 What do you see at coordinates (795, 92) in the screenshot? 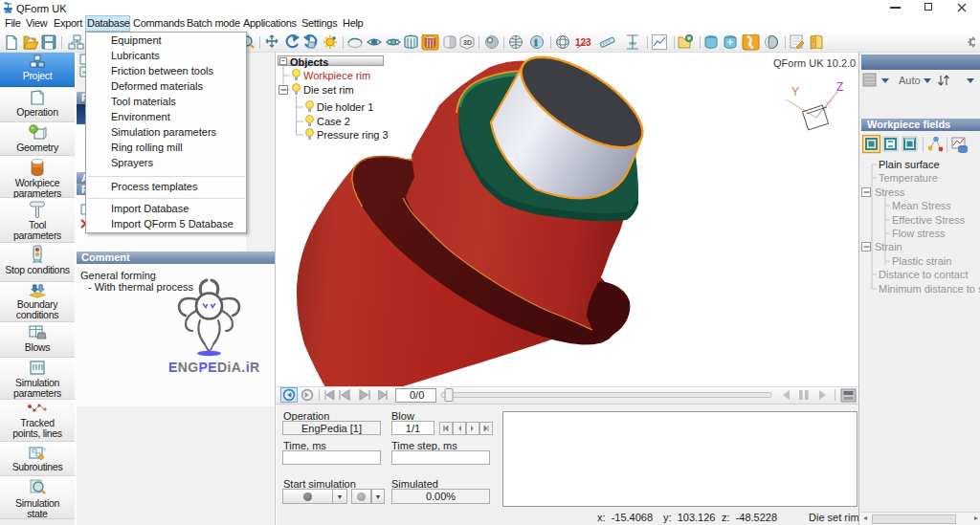
I see `svg-text: Y` at bounding box center [795, 92].